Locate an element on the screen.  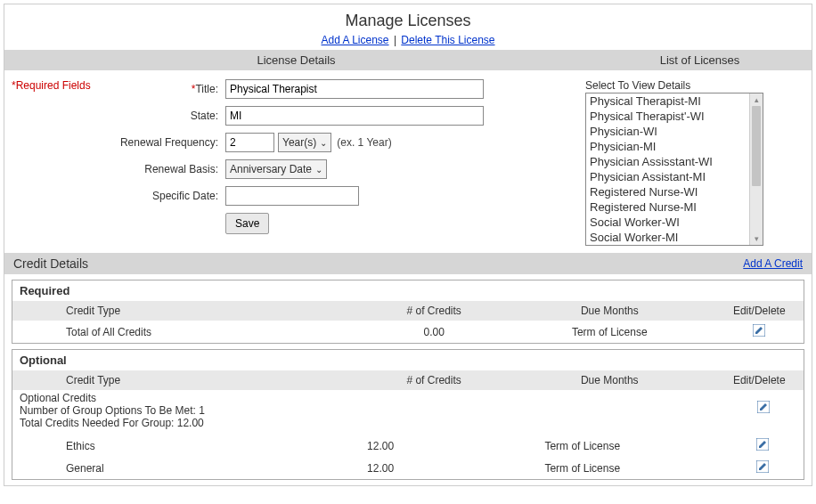
specific-date-input is located at coordinates (292, 196).